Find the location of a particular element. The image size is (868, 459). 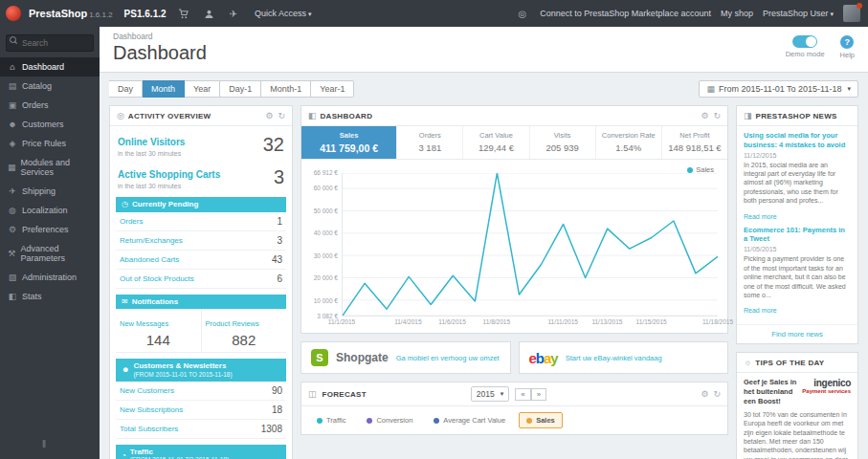

ebay-promo: ebay Start uw eBay-winkel vandaag is located at coordinates (624, 358).